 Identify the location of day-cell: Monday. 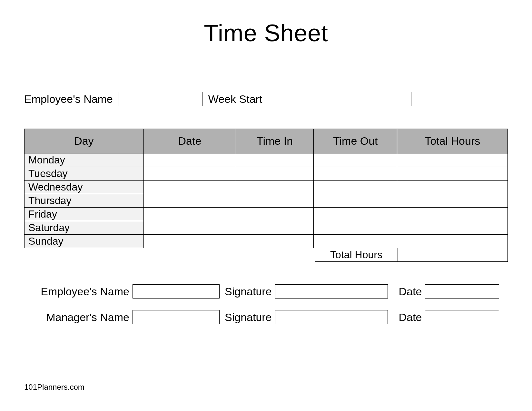
(84, 160).